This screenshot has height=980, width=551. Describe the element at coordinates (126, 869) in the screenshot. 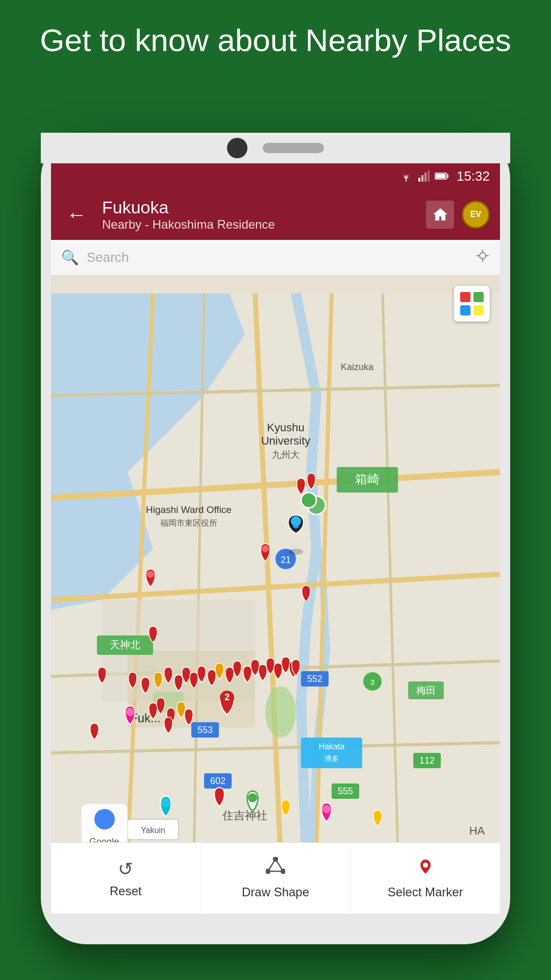

I see `reset-icon: ↺` at that location.